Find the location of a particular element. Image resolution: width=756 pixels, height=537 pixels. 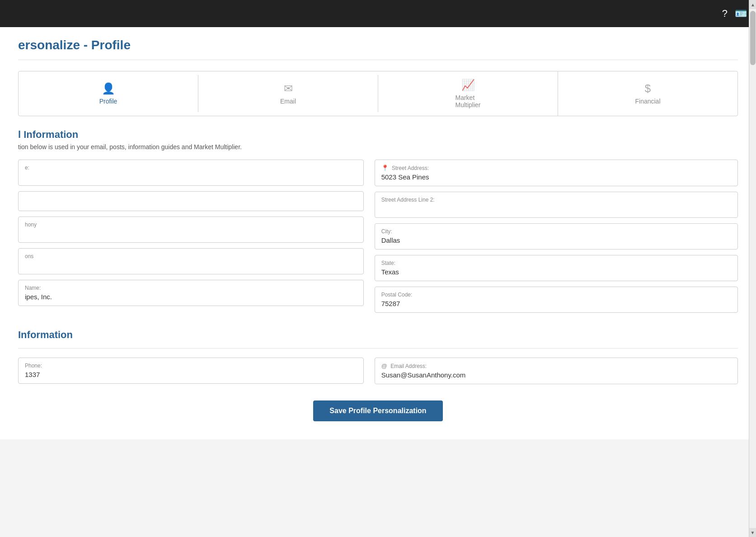

email-field: @ Email Address: is located at coordinates (556, 371).